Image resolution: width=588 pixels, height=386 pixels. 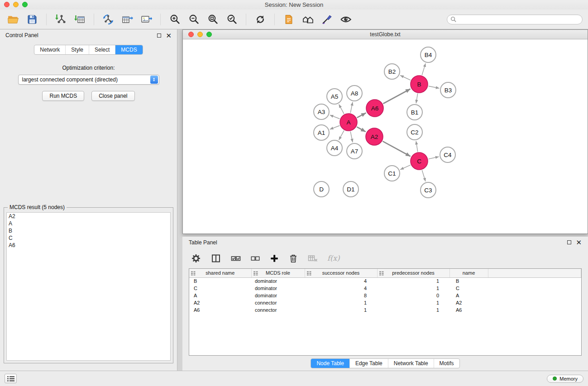 What do you see at coordinates (385, 34) in the screenshot?
I see `network-window-titlebar: testGlobe.txt` at bounding box center [385, 34].